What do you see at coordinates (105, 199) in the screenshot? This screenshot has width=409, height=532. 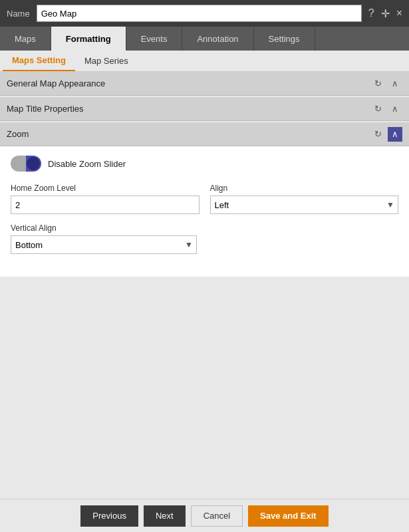 I see `home-zoom-group: Home Zoom Level` at bounding box center [105, 199].